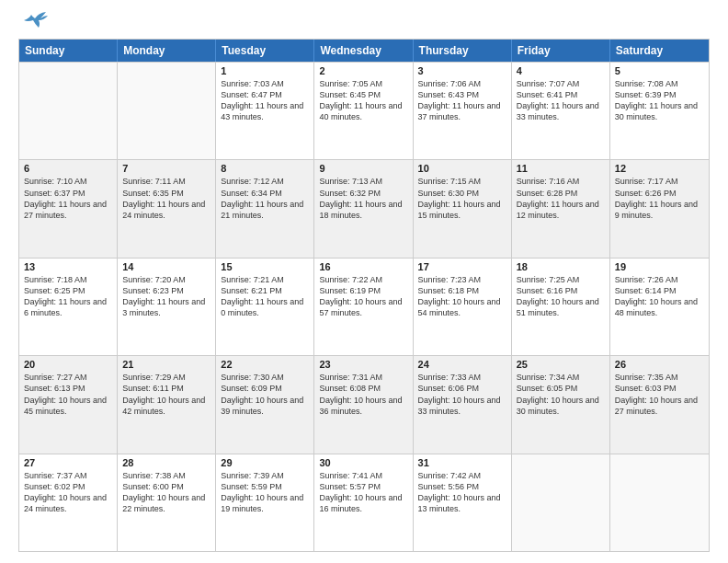  Describe the element at coordinates (265, 296) in the screenshot. I see `cell-info: Sunrise: 7:21 AMSunset: 6:21 PMDaylight:…` at that location.